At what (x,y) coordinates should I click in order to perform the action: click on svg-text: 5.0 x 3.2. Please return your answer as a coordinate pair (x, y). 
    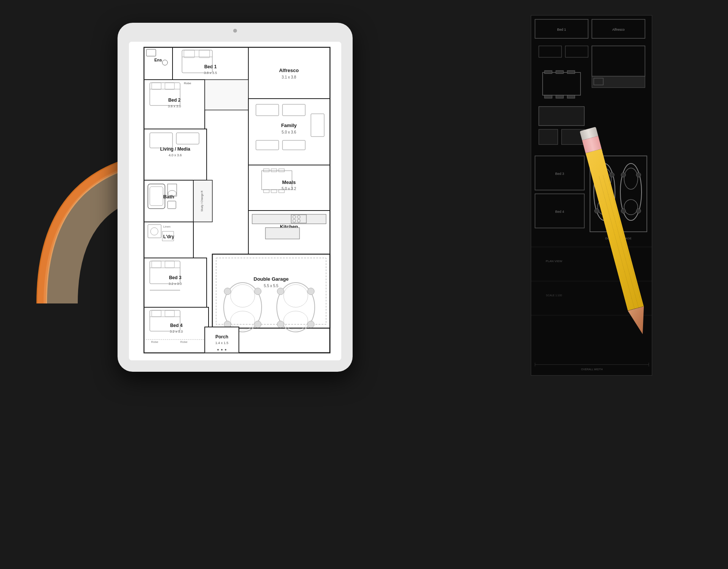
    Looking at the image, I should click on (289, 189).